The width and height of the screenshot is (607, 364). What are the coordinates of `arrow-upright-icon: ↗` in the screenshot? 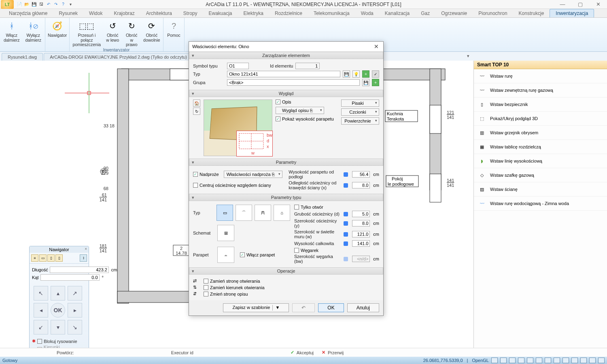 It's located at (75, 293).